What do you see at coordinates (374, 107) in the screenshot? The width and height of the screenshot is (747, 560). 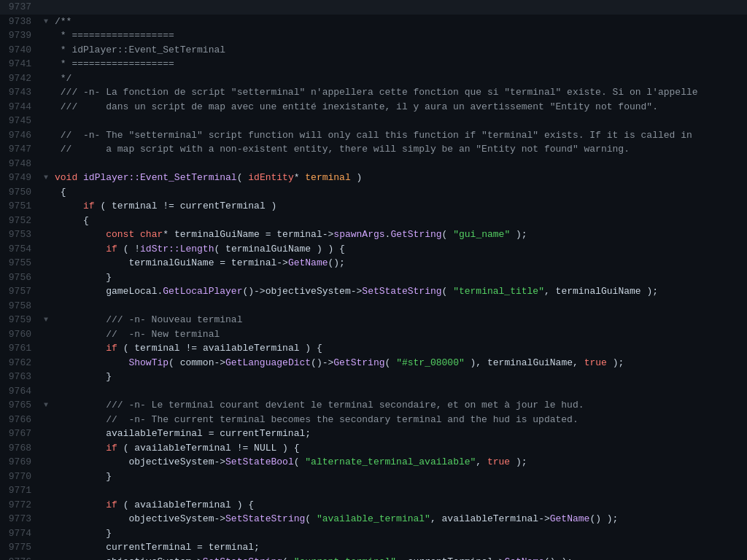 I see `code-line-9744: 9744 /// dans un script de map avec une …` at bounding box center [374, 107].